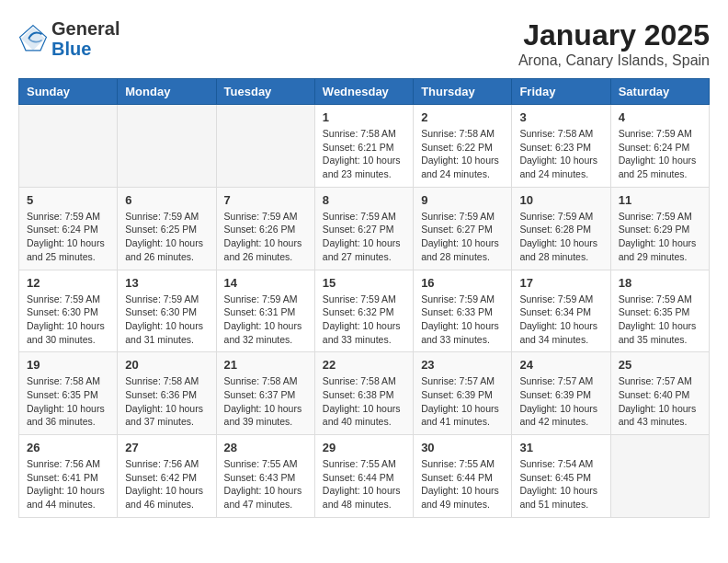  What do you see at coordinates (68, 401) in the screenshot?
I see `day-content: Sunrise: 7:58 AM Sunset: 6:35 PM Dayligh…` at bounding box center [68, 401].